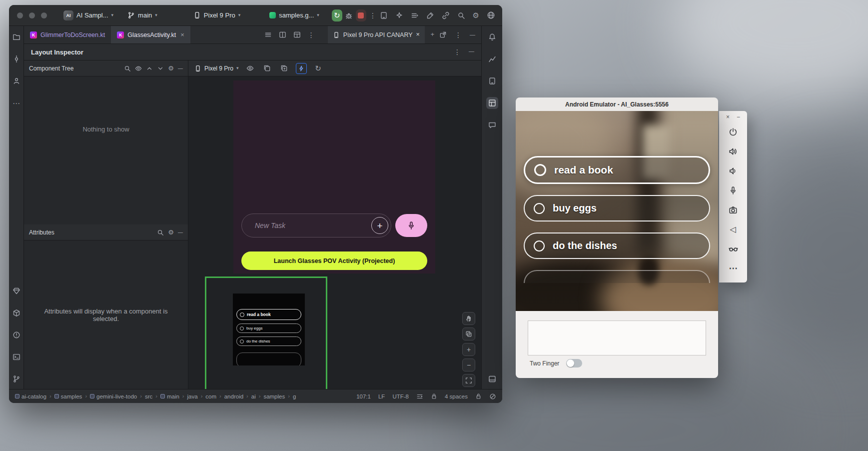  I want to click on ai-assistant-icon, so click(399, 16).